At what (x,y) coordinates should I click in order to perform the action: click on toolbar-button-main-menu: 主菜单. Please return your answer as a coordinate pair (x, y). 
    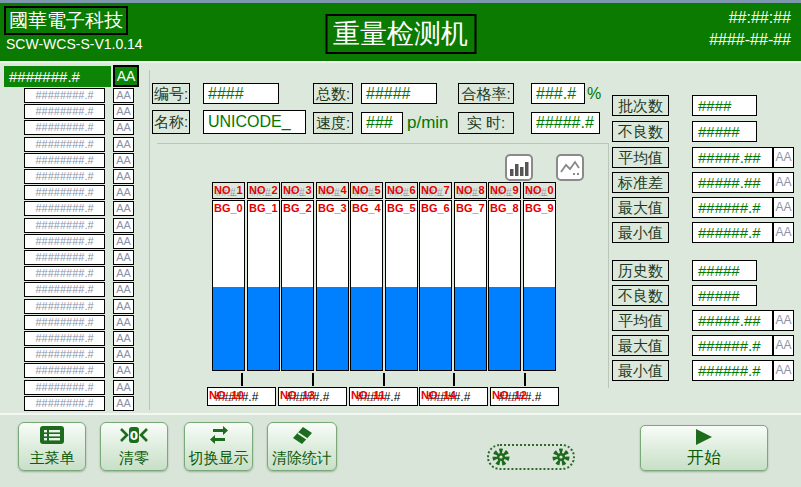
    Looking at the image, I should click on (52, 446).